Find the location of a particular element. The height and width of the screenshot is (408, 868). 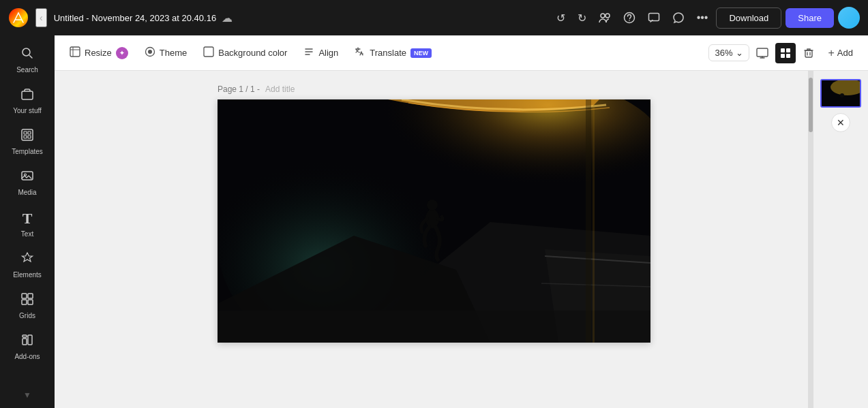

resize-badge: ✦ is located at coordinates (122, 53).